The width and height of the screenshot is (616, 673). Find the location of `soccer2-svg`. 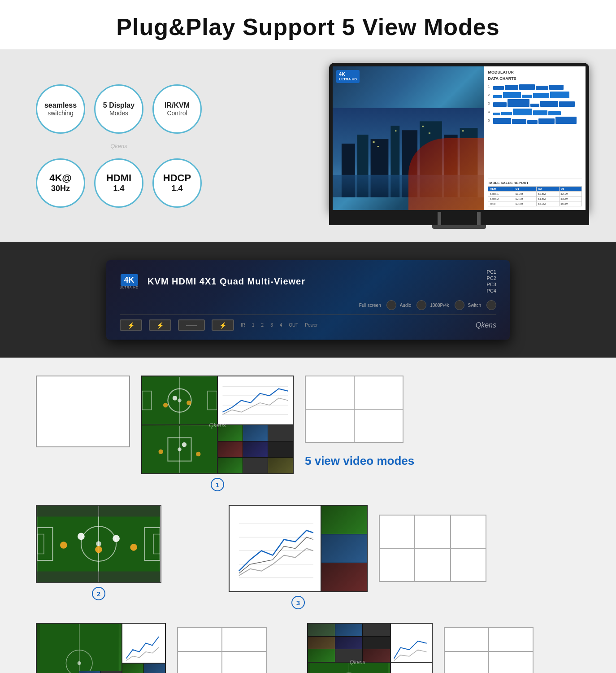

soccer2-svg is located at coordinates (179, 450).